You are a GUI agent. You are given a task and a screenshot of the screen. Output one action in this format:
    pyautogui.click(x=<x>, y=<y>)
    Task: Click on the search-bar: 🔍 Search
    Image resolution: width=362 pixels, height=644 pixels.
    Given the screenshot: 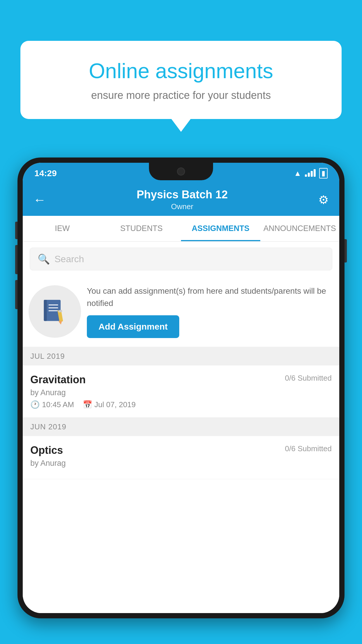 What is the action you would take?
    pyautogui.click(x=181, y=259)
    